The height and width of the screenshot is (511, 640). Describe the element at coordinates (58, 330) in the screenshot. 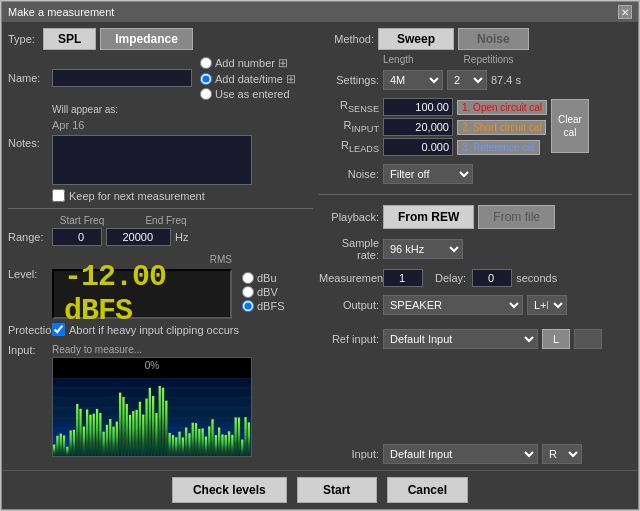

I see `abort-checkbox` at that location.